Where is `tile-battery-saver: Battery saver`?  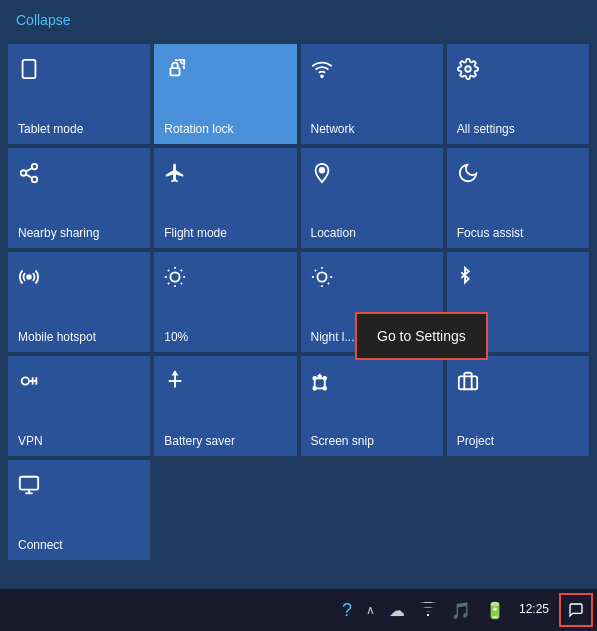 tile-battery-saver: Battery saver is located at coordinates (225, 406).